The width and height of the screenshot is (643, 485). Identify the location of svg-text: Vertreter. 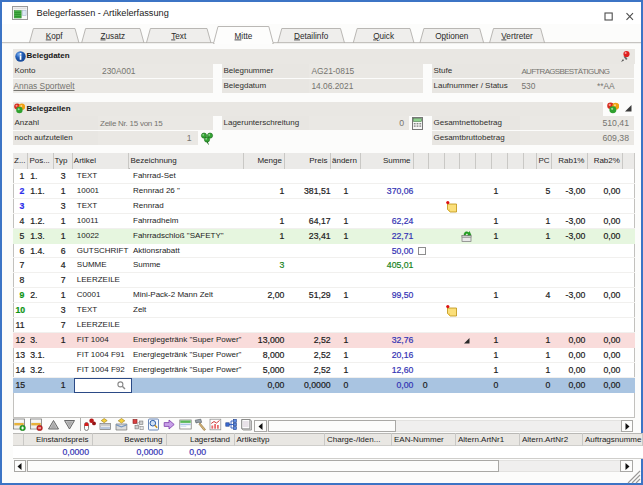
(517, 36).